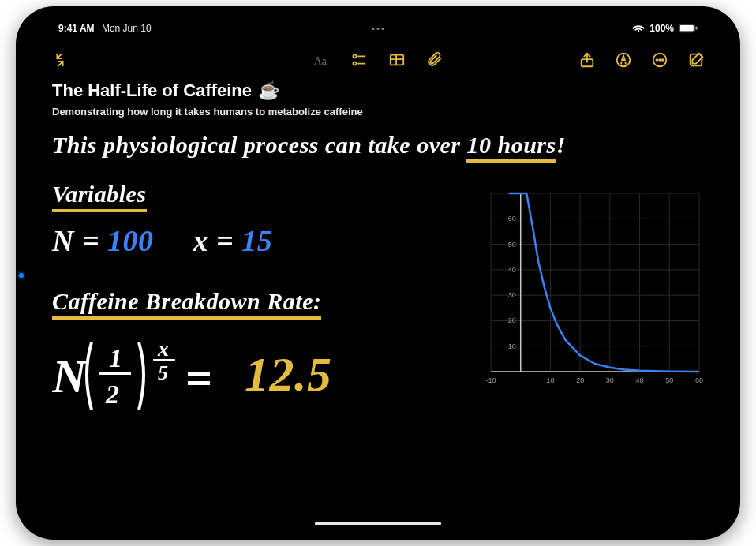 The image size is (756, 546). I want to click on coffee-emoji-icon: ☕, so click(268, 91).